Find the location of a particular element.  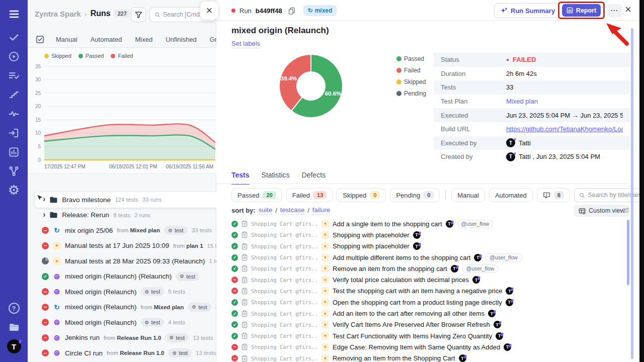

run-row: Bravo milestone 124 tests 33 runs is located at coordinates (126, 200).